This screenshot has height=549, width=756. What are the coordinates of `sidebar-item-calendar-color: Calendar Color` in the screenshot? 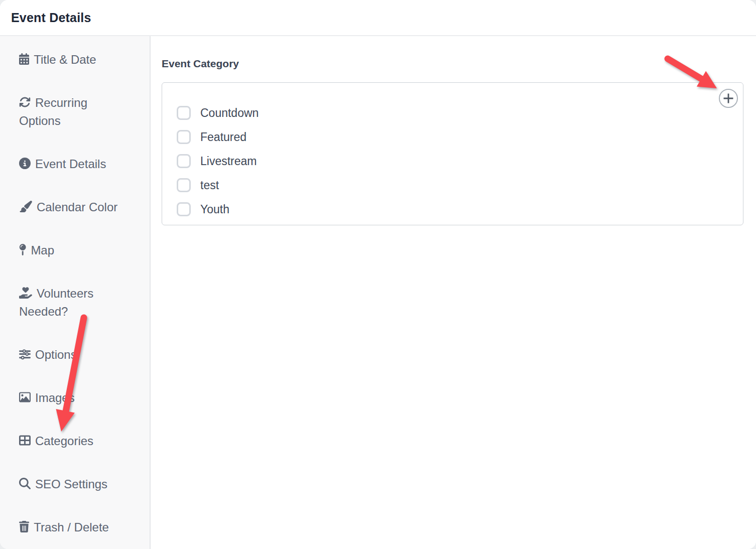 It's located at (75, 207).